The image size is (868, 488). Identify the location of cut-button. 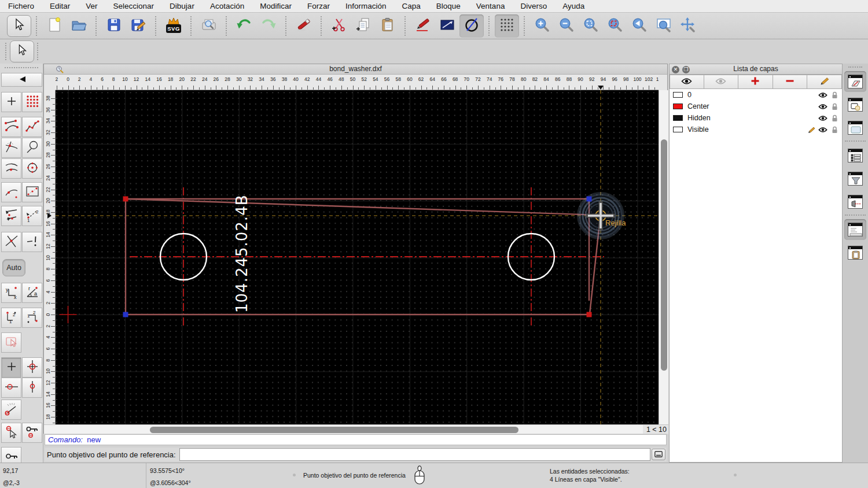
(339, 26).